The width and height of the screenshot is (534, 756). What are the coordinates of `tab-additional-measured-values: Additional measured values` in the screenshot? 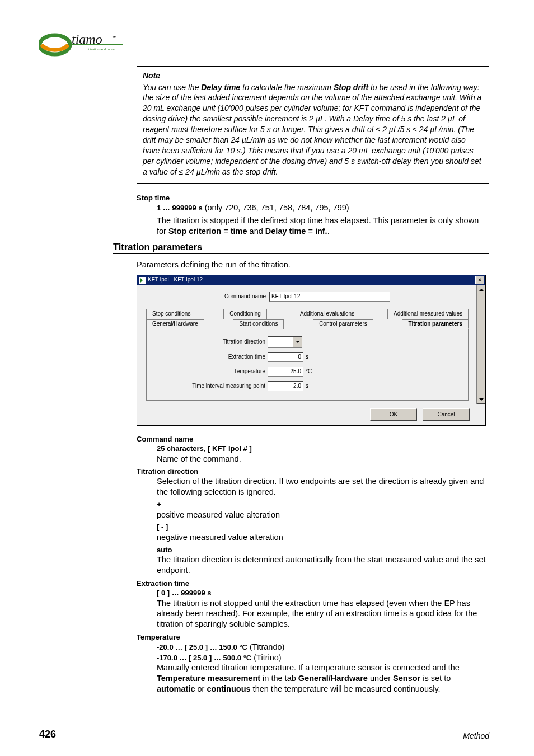 It's located at (428, 314).